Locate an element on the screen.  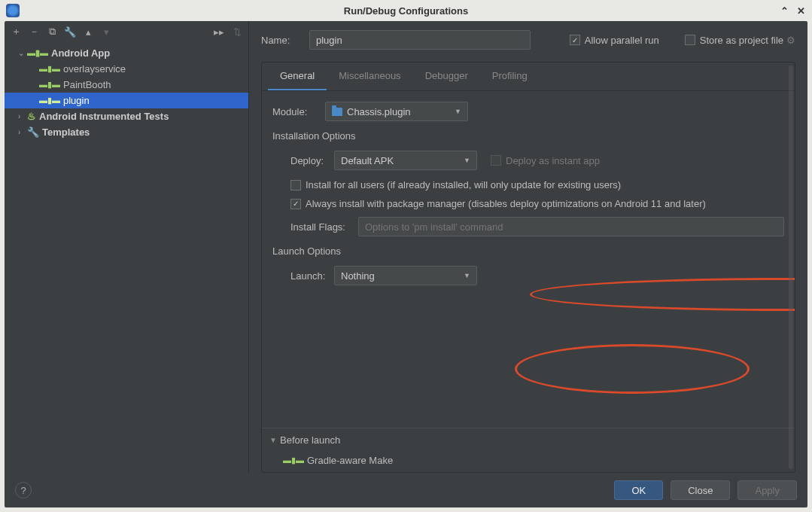
deploy-label: Deploy: is located at coordinates (312, 161).